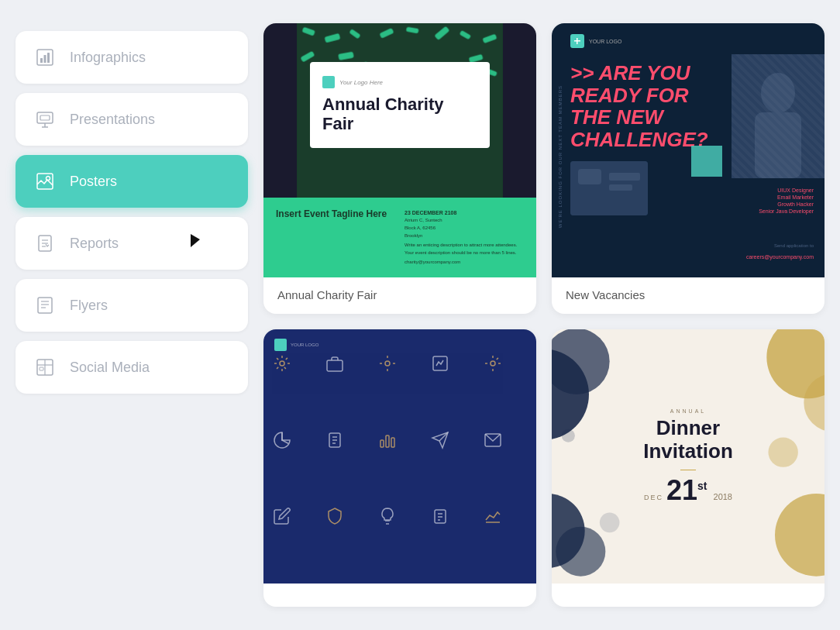  What do you see at coordinates (400, 115) in the screenshot?
I see `charity-title: Annual Charity Fair` at bounding box center [400, 115].